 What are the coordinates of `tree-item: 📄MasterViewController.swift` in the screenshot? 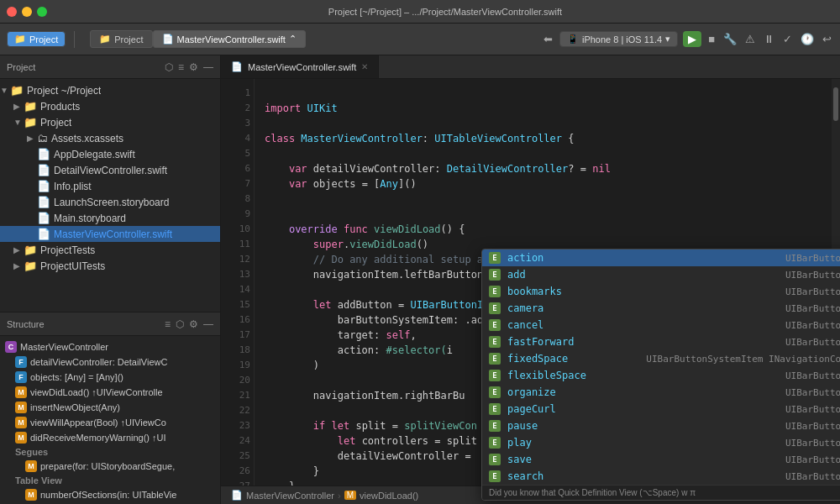 It's located at (110, 234).